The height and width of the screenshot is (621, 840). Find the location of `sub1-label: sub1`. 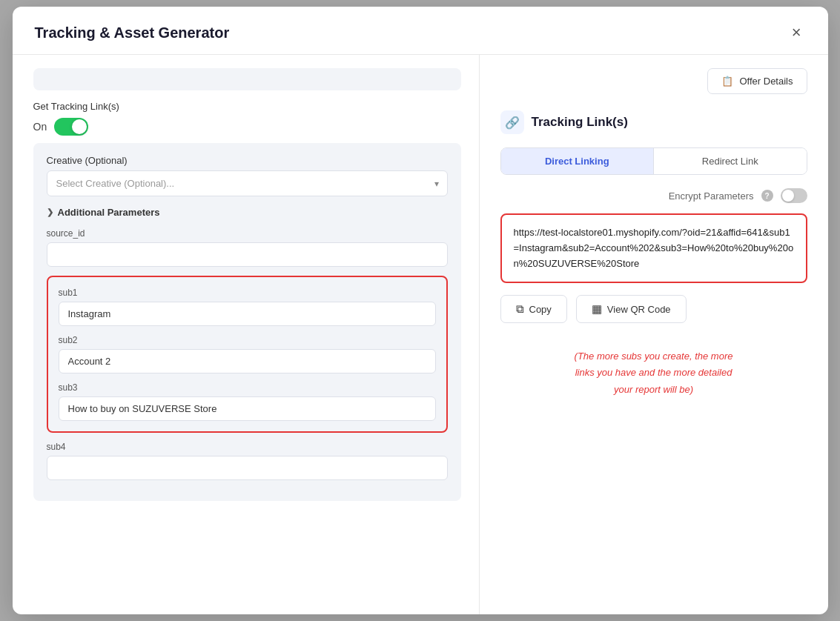

sub1-label: sub1 is located at coordinates (248, 293).